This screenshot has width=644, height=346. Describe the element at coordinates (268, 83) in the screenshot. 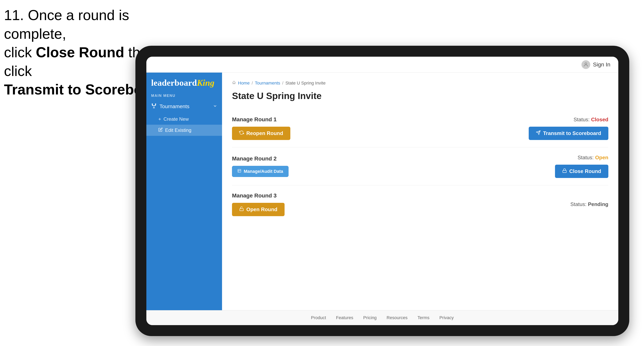

I see `breadcrumb-tournaments: Tournaments` at that location.